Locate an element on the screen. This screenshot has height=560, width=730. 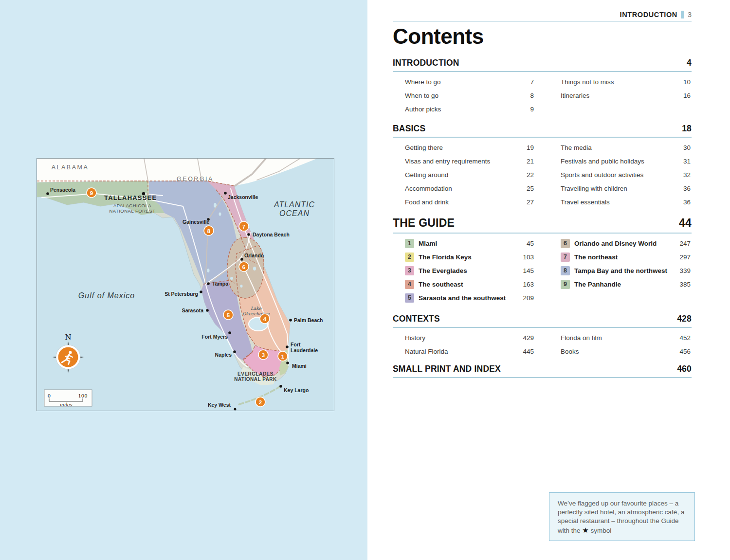
toc-entry: History429 is located at coordinates (469, 338).